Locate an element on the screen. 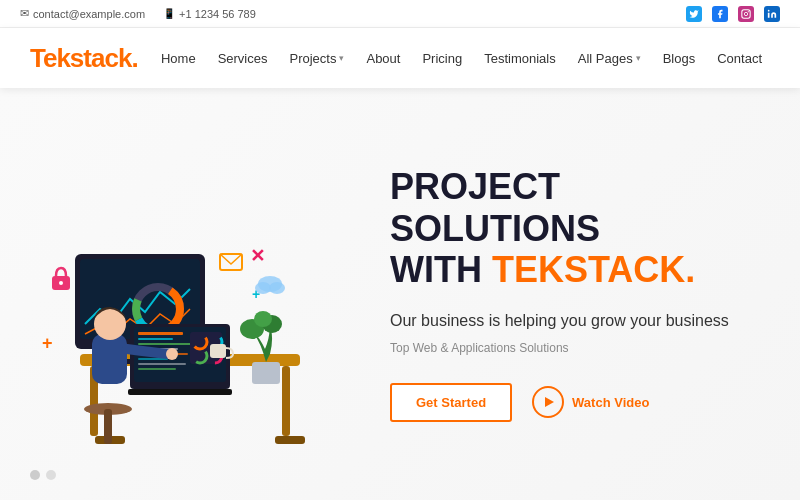 This screenshot has width=800, height=500. pagination-dots is located at coordinates (43, 475).